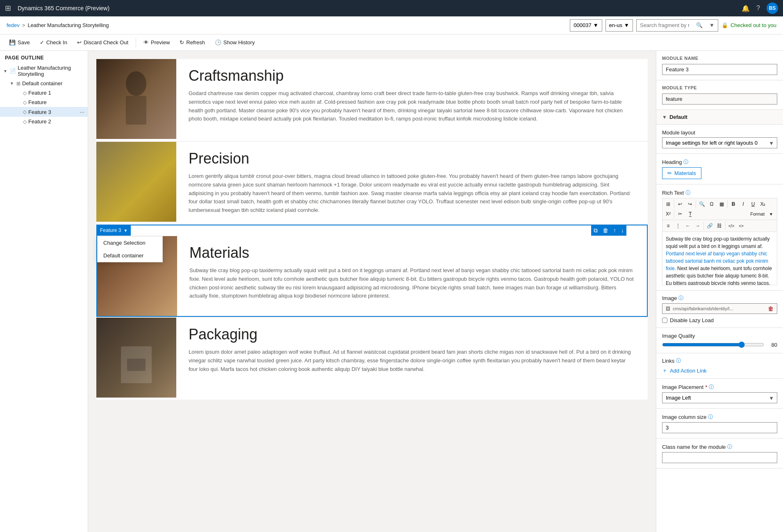 Image resolution: width=783 pixels, height=532 pixels. Describe the element at coordinates (763, 204) in the screenshot. I see `rt-subscript-btn: X₂` at that location.